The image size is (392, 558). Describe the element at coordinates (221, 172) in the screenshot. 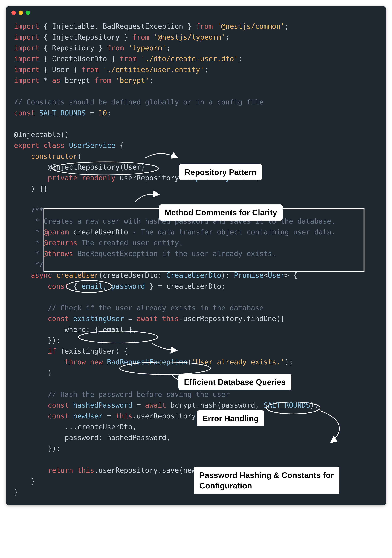

I see `callout-repository-pattern: Repository Pattern` at that location.